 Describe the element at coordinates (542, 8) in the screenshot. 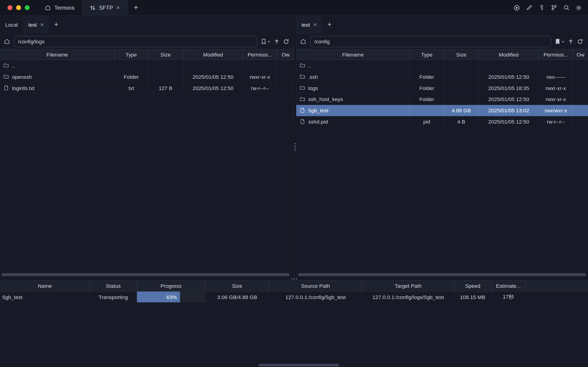

I see `key-button` at that location.